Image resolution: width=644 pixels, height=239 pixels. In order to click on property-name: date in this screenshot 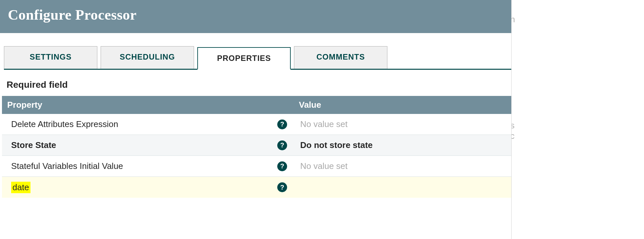, I will do `click(21, 187)`.